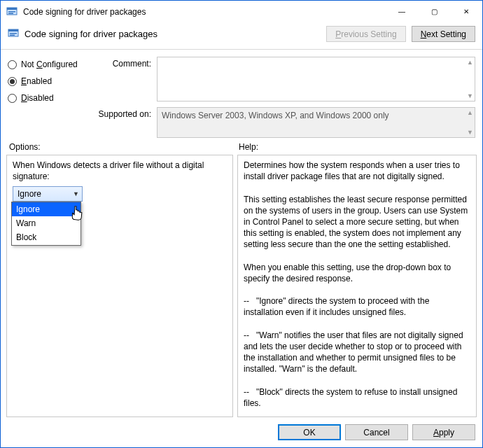 This screenshot has width=483, height=448. What do you see at coordinates (120, 171) in the screenshot?
I see `options-prompt: When Windows detects a driver file witho…` at bounding box center [120, 171].